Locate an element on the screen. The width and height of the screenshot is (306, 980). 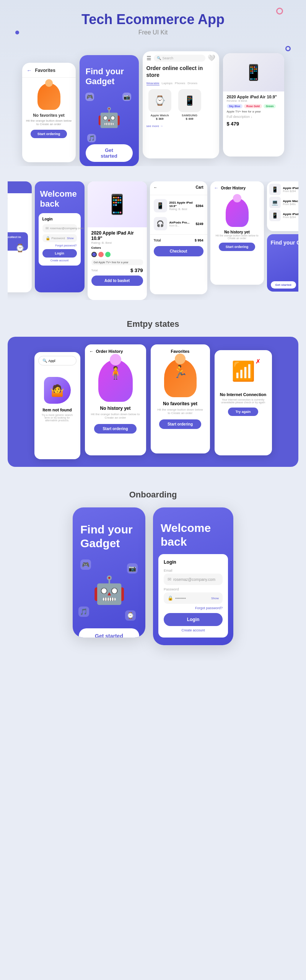
heart-icon: 🤍 is located at coordinates (212, 58).